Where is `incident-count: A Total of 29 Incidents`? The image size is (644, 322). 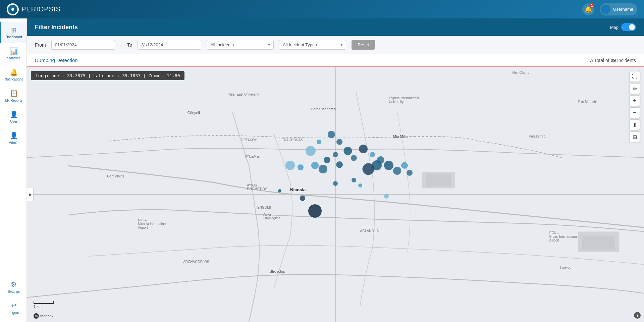 incident-count: A Total of 29 Incidents is located at coordinates (613, 60).